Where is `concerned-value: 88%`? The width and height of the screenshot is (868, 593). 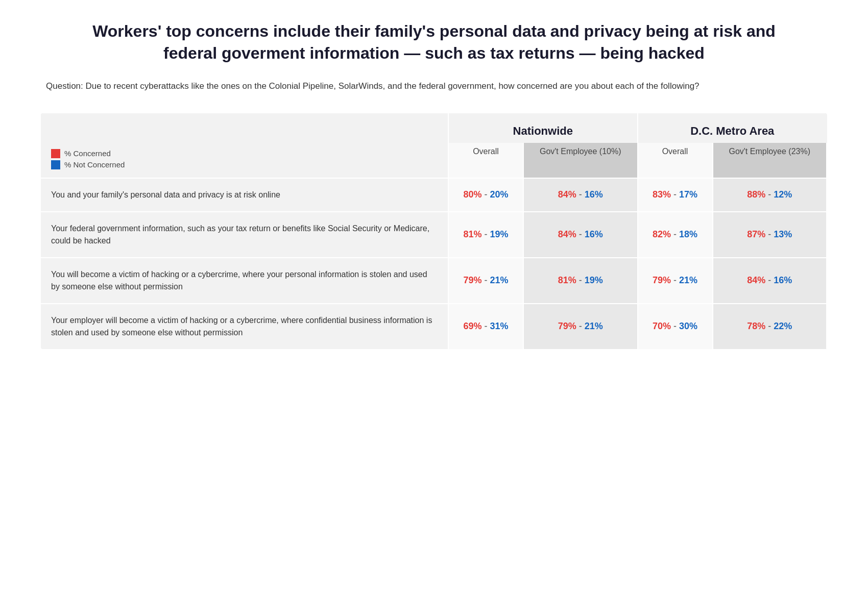
concerned-value: 88% is located at coordinates (756, 194).